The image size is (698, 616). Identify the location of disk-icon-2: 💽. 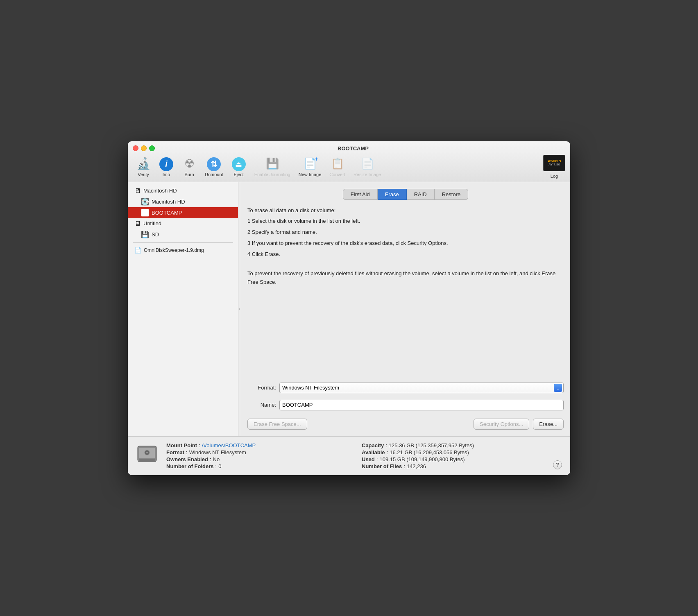
(145, 202).